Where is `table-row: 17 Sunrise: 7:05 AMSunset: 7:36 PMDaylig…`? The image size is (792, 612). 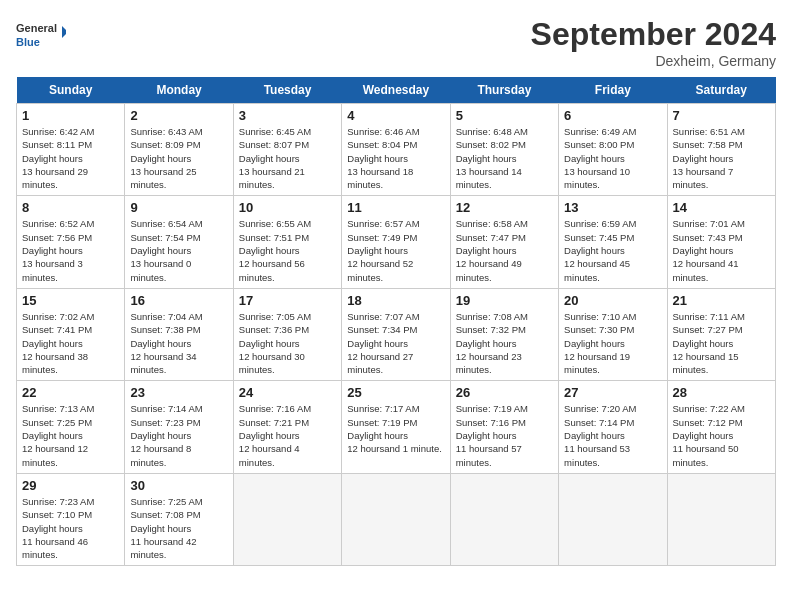 table-row: 17 Sunrise: 7:05 AMSunset: 7:36 PMDaylig… is located at coordinates (287, 334).